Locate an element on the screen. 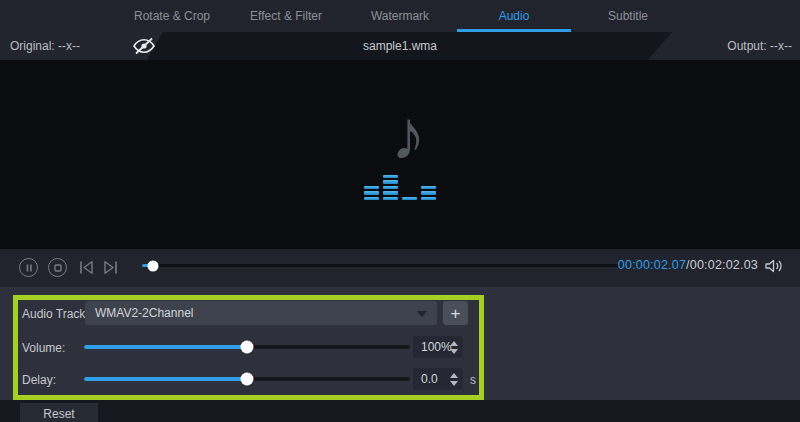 Image resolution: width=800 pixels, height=422 pixels. delay-unit-label: s is located at coordinates (473, 380).